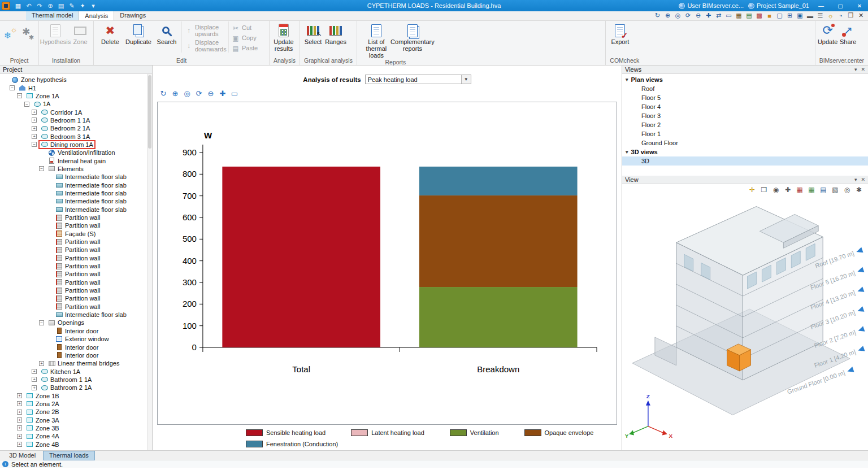 Image resolution: width=868 pixels, height=470 pixels. I want to click on chevron-down-icon: ▾, so click(856, 180).